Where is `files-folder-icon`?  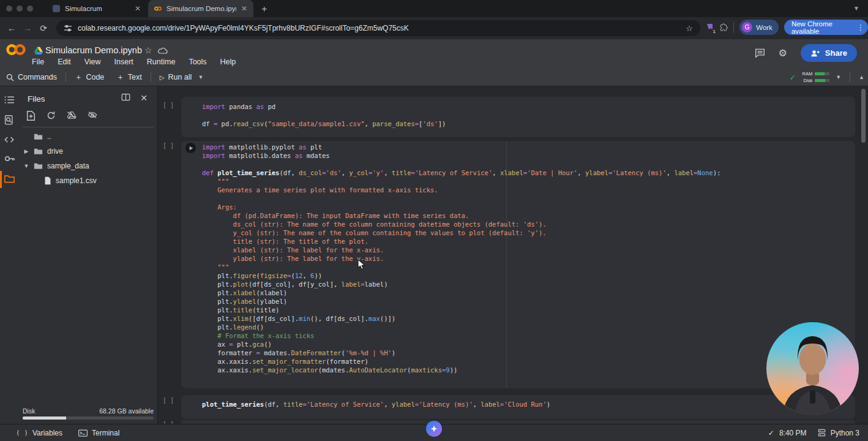
files-folder-icon is located at coordinates (10, 179).